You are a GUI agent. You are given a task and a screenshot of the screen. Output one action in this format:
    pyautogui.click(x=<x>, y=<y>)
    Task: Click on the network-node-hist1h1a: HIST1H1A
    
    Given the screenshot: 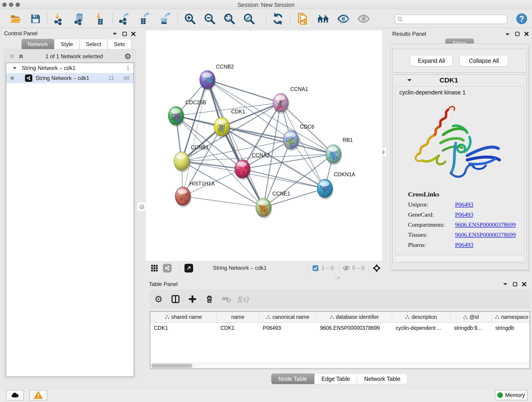 What is the action you would take?
    pyautogui.click(x=195, y=194)
    